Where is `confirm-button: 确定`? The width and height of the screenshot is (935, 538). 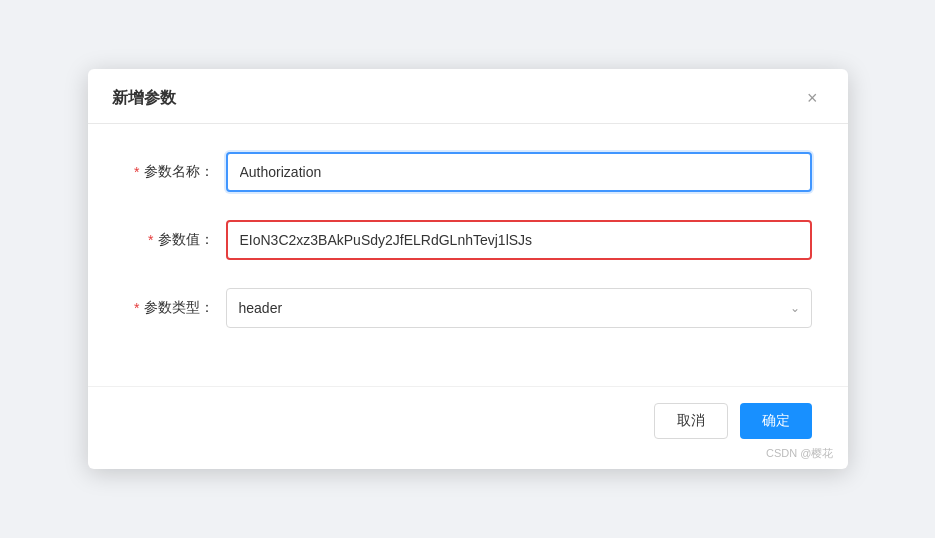 confirm-button: 确定 is located at coordinates (776, 421).